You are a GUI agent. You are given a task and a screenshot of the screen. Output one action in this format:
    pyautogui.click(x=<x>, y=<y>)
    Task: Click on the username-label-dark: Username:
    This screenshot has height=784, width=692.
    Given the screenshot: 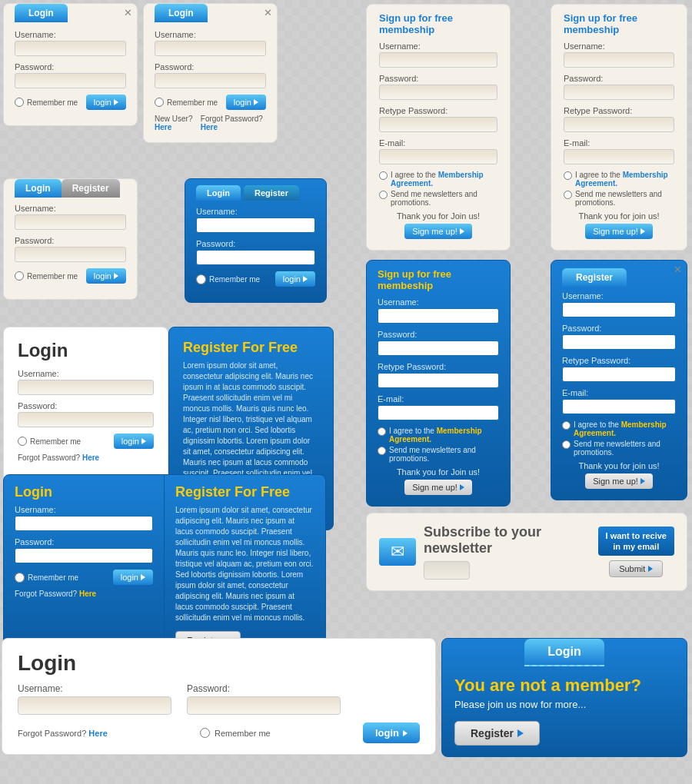 What is the action you would take?
    pyautogui.click(x=255, y=211)
    